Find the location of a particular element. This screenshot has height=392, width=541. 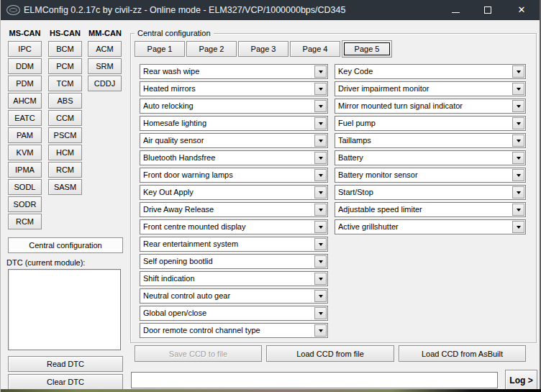

load-ccd-from-file-button: Load CCD from file is located at coordinates (330, 354).